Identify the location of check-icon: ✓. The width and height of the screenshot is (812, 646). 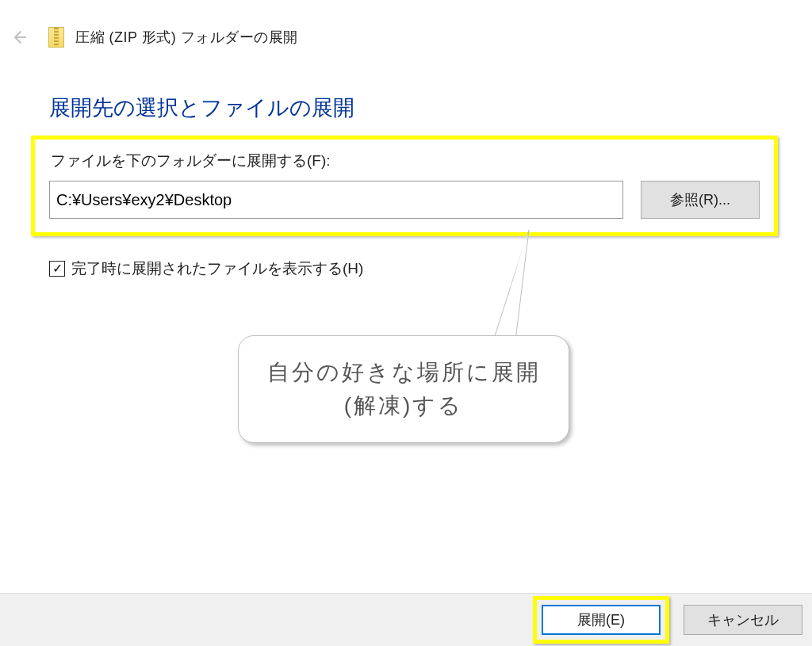
(57, 269).